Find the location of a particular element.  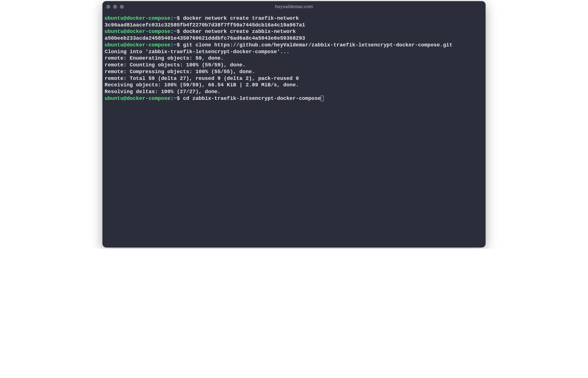

output-line: Resolving deltas: 100% (27/27), done. is located at coordinates (294, 92).